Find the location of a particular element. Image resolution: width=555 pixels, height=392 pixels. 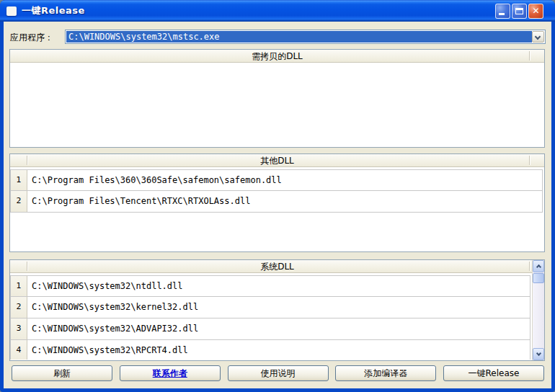

minimize-icon is located at coordinates (502, 14).